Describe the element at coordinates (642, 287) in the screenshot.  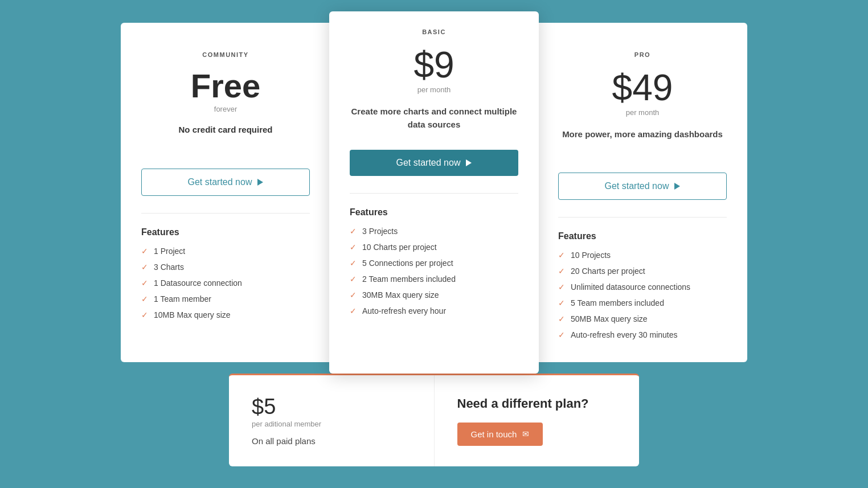
I see `list-item: ✓ Unlimited datasource connections` at that location.